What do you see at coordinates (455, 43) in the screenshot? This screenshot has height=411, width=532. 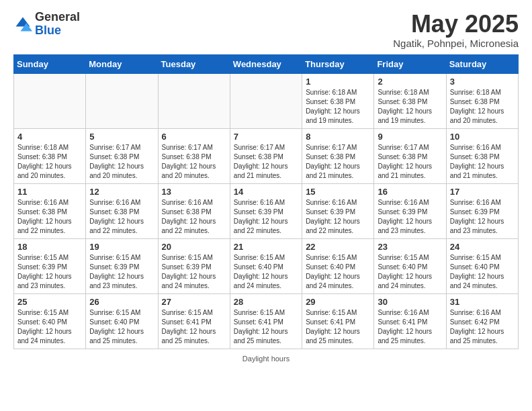 I see `location: Ngatik, Pohnpei, Micronesia` at bounding box center [455, 43].